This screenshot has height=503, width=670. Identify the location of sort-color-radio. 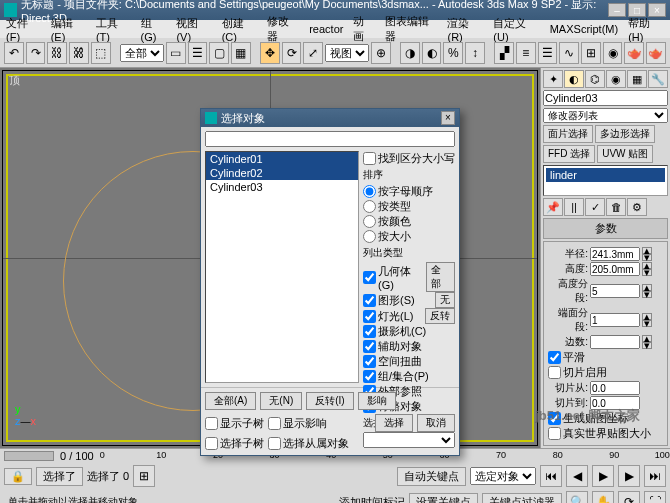
(370, 222).